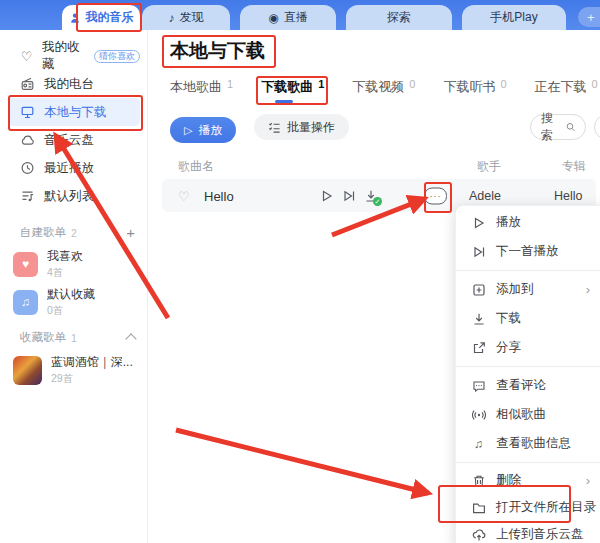 This screenshot has width=600, height=543. I want to click on menu-item-open-file-location: 打开文件所在目录, so click(528, 508).